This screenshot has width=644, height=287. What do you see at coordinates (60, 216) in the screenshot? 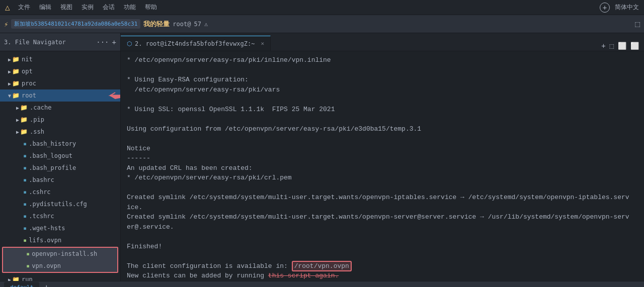
I see `list-item: ▪ .tcshrc` at bounding box center [60, 216].